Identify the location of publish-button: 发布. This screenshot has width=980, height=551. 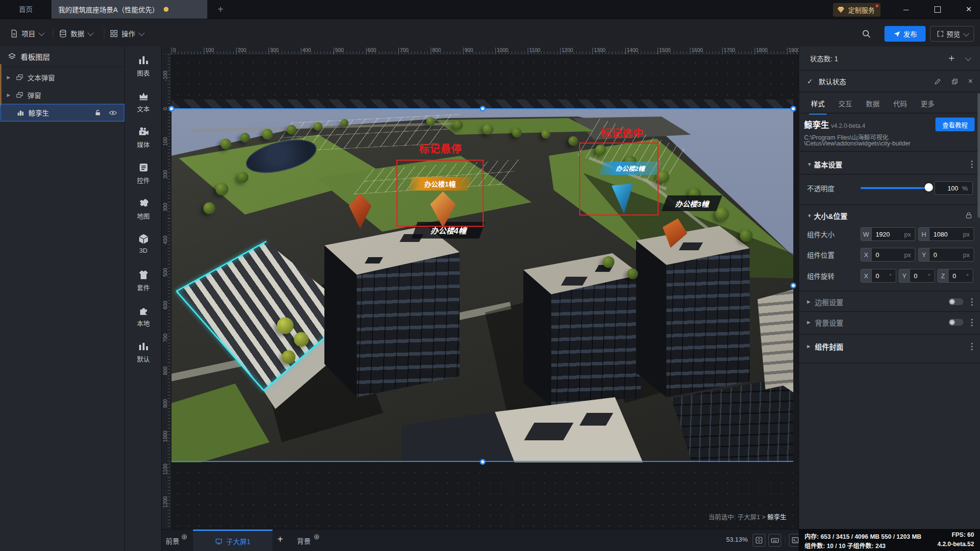
(905, 34).